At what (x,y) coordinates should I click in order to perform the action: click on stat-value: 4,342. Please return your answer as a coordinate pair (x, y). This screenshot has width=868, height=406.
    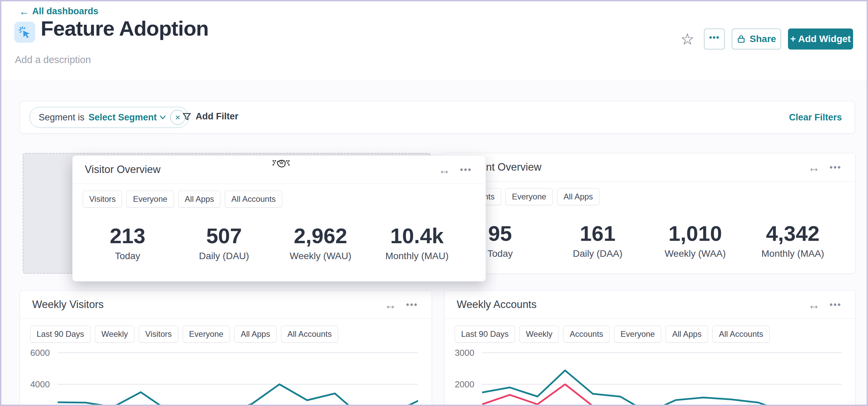
    Looking at the image, I should click on (793, 233).